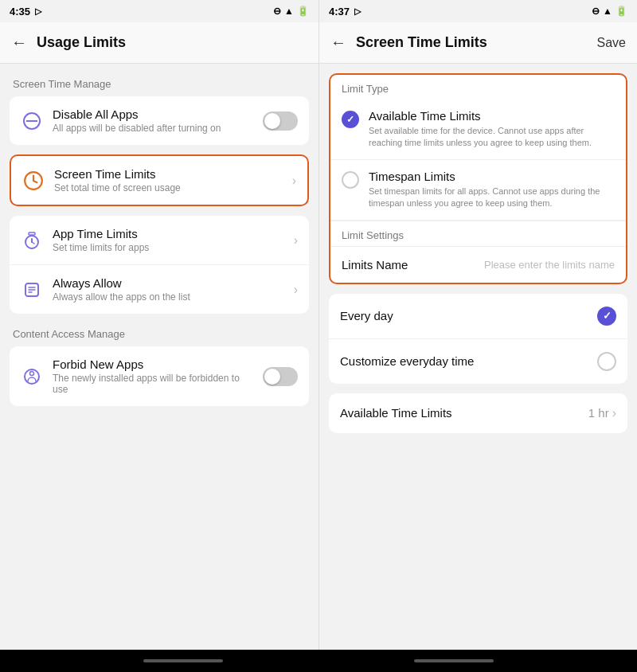 This screenshot has width=637, height=672. Describe the element at coordinates (621, 11) in the screenshot. I see `right-battery-icon: 🔋` at that location.